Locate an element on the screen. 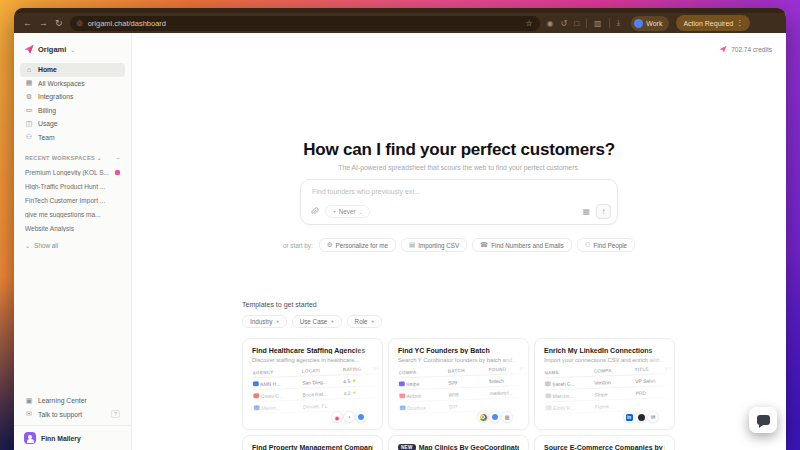 The width and height of the screenshot is (800, 450). mini-table-cell: San Dieg... is located at coordinates (322, 382).